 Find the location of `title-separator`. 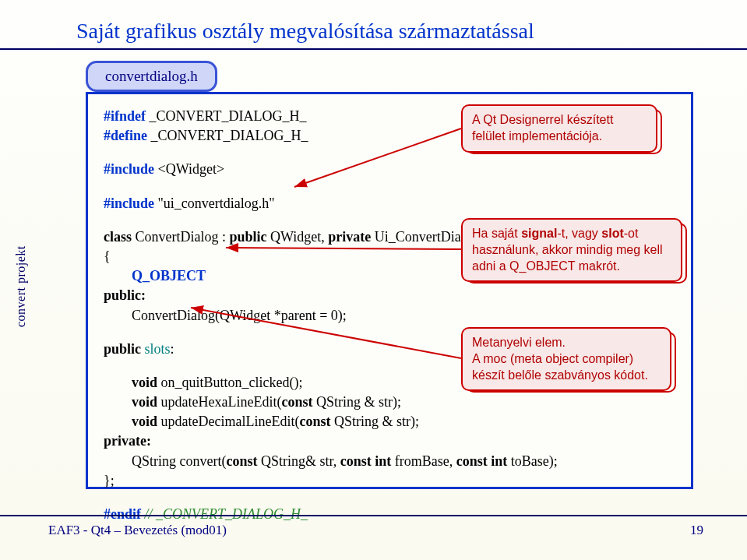

title-separator is located at coordinates (374, 49).